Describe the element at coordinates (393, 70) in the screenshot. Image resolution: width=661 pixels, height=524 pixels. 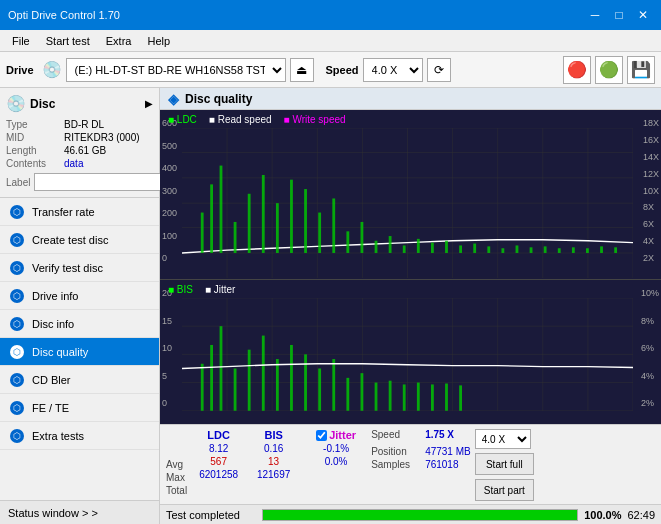
I see `speed-select: 4.0 X` at that location.